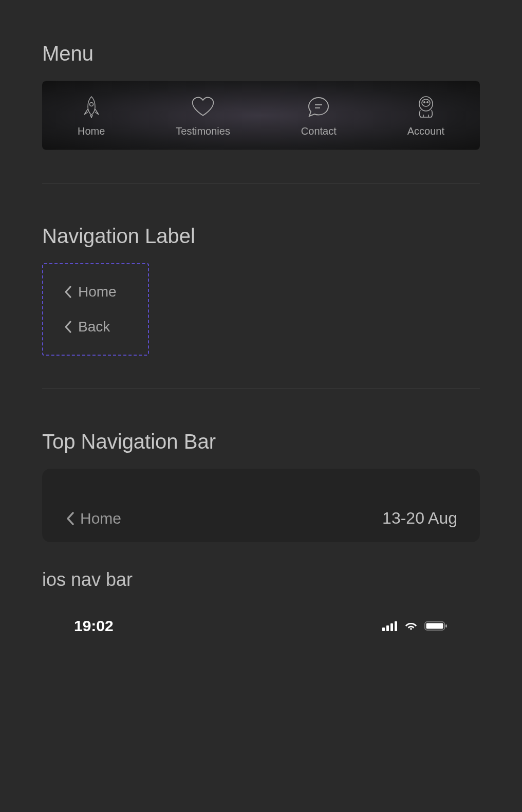 This screenshot has height=812, width=522. Describe the element at coordinates (93, 519) in the screenshot. I see `top-nav-back: Home` at that location.